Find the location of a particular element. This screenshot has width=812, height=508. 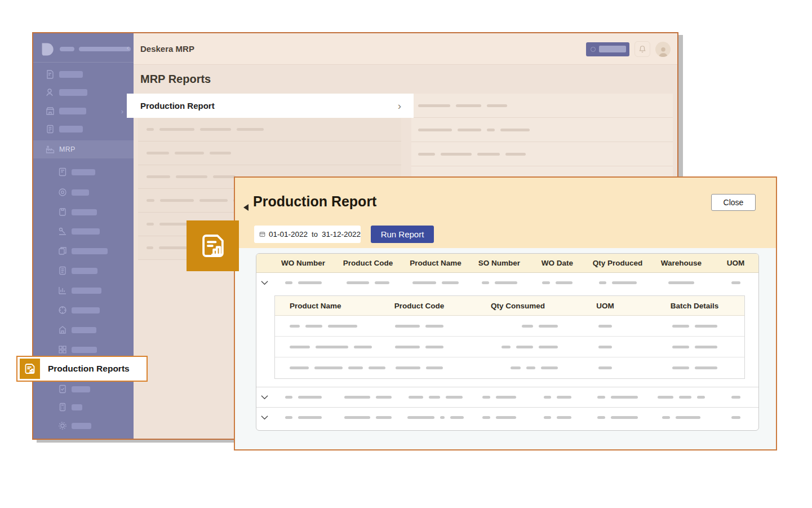

column-header: Qty Produced is located at coordinates (618, 263).